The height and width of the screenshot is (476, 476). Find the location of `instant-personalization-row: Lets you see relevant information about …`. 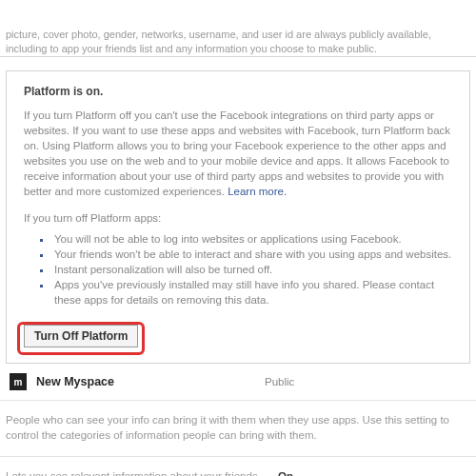

instant-personalization-row: Lets you see relevant information about … is located at coordinates (238, 466).